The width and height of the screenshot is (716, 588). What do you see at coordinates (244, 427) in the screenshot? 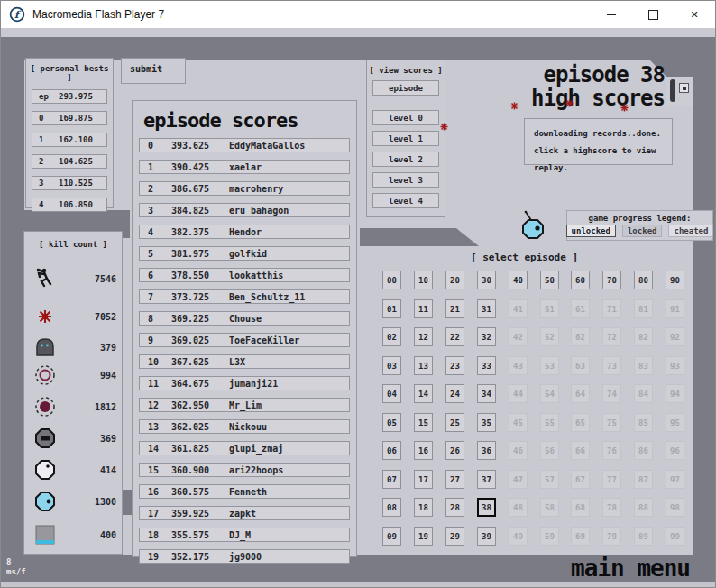
I see `highscore-row: 13362.025Nickouu` at bounding box center [244, 427].